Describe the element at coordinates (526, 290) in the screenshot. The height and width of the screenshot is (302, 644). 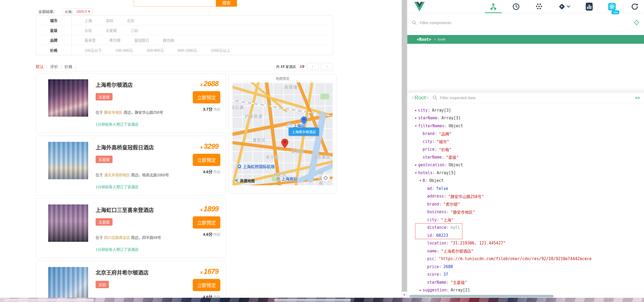
I see `state-row: ▶suggestion:Array[2]` at that location.